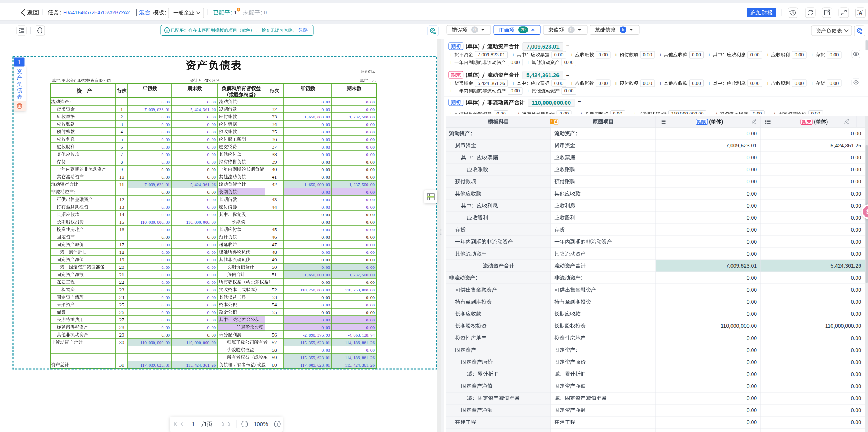 This screenshot has width=868, height=432. What do you see at coordinates (274, 259) in the screenshot?
I see `svg-text: 49` at bounding box center [274, 259].